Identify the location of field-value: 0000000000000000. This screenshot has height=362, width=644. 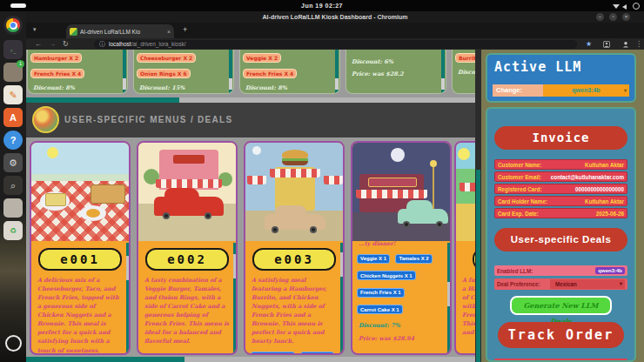
(600, 190).